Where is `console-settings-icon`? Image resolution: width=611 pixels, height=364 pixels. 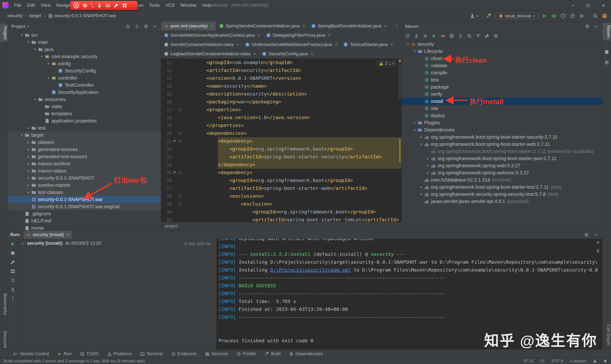
console-settings-icon is located at coordinates (598, 243).